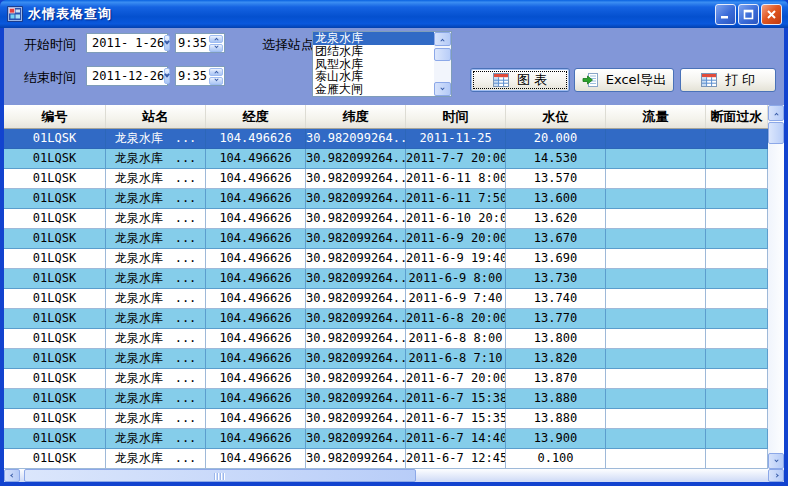 The height and width of the screenshot is (486, 788). I want to click on cell-time: 2011-6-9 7:40, so click(456, 299).